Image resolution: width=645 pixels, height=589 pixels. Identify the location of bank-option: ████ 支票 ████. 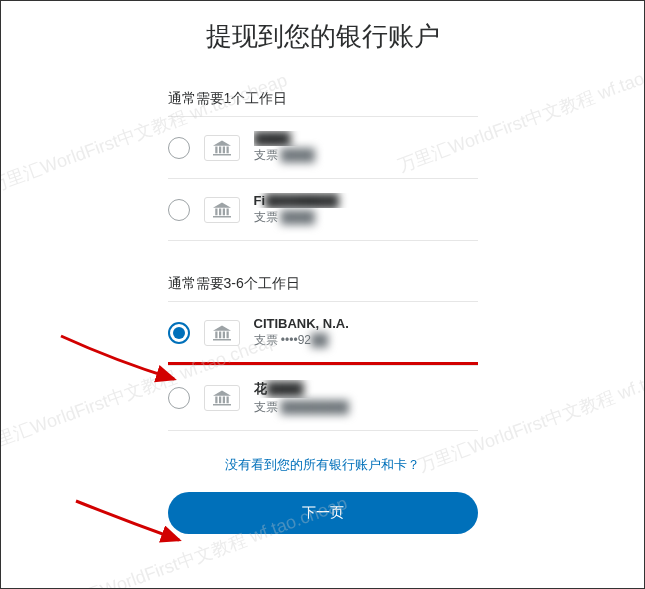
(323, 147).